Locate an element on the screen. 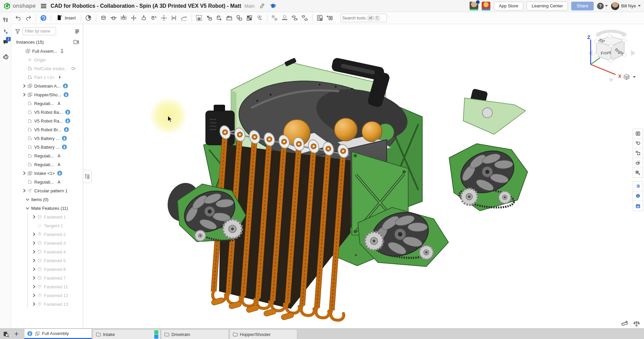  mass-properties-icon is located at coordinates (637, 324).